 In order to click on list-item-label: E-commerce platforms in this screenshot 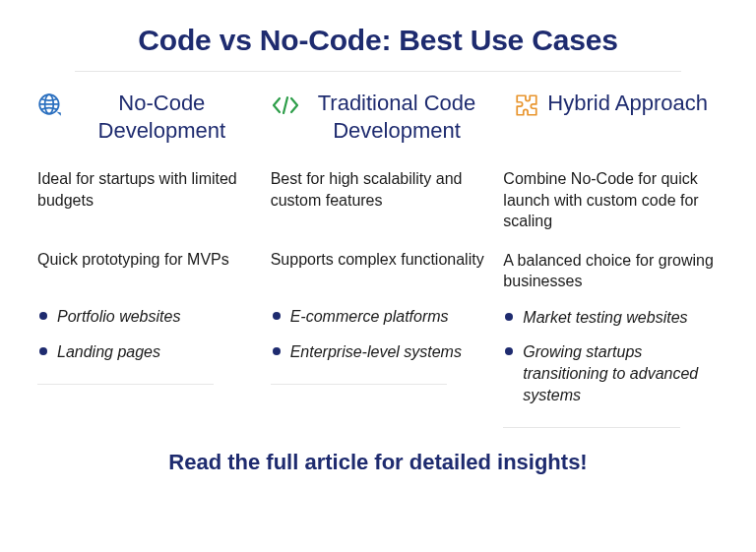, I will do `click(370, 317)`.